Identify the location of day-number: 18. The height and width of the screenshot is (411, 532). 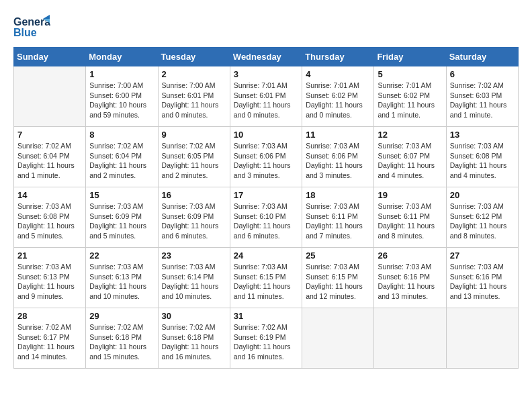
(338, 195).